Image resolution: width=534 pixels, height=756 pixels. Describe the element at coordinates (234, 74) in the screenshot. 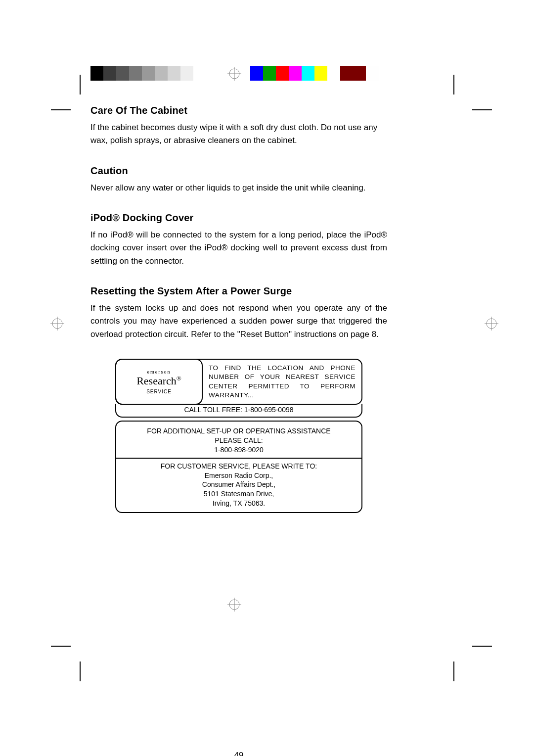

I see `registration-mark-top-icon` at that location.